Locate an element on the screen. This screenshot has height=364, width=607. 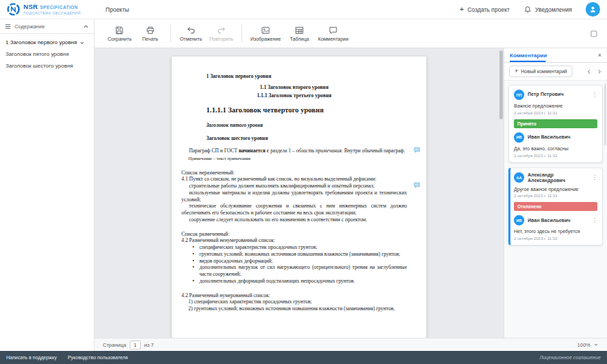
comment-icon is located at coordinates (333, 30).